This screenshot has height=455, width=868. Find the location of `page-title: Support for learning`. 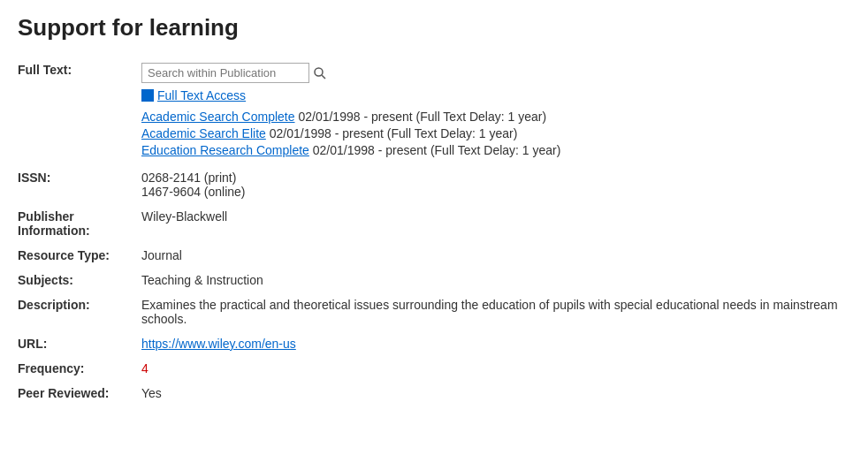

page-title: Support for learning is located at coordinates (434, 28).